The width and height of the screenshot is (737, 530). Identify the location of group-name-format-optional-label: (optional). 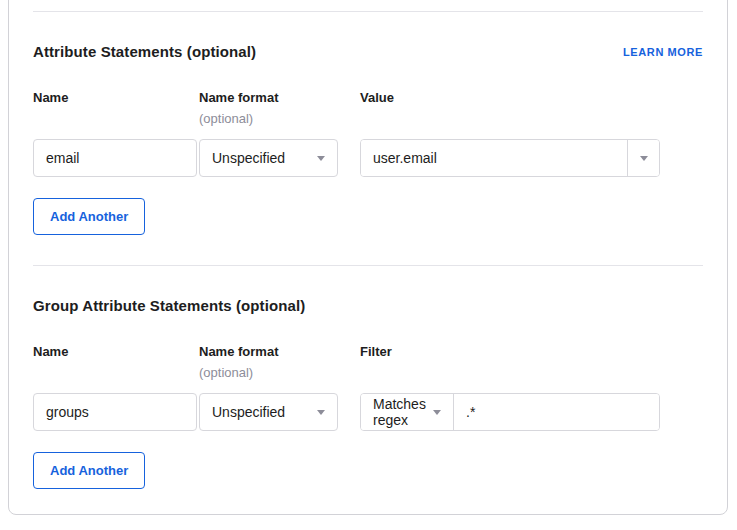
(280, 372).